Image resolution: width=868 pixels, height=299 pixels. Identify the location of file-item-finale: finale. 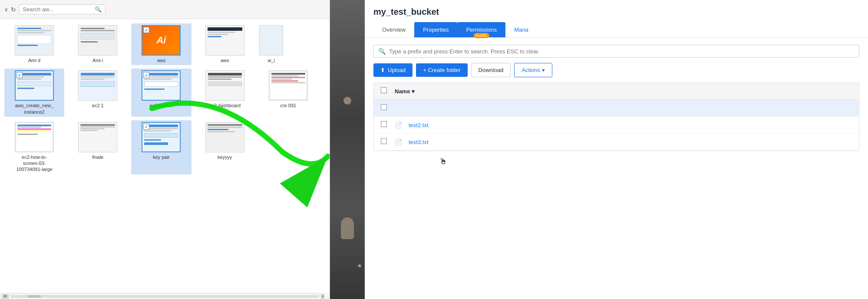
(98, 148).